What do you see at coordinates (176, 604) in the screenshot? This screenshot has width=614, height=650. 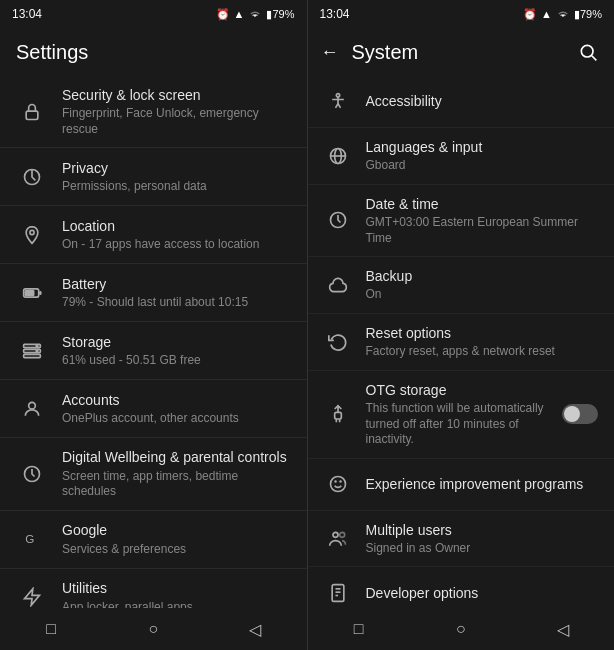 I see `utilities-subtitle: App locker, parallel apps` at bounding box center [176, 604].